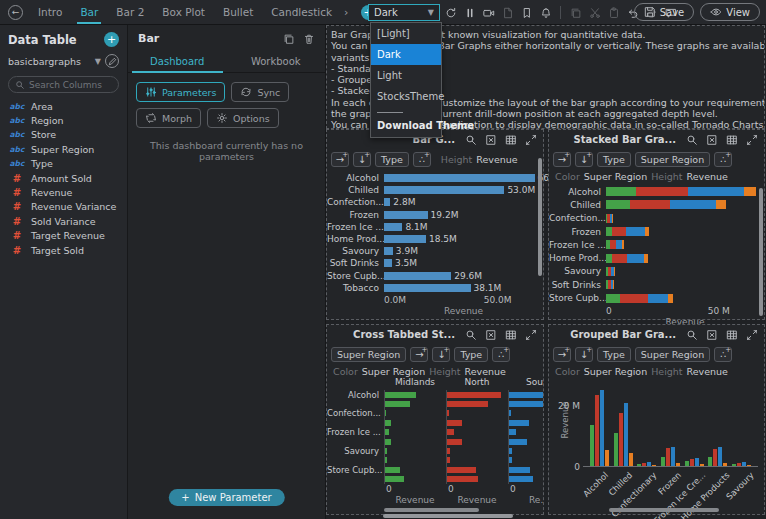 The width and height of the screenshot is (766, 519). What do you see at coordinates (112, 61) in the screenshot?
I see `edit-table-button` at bounding box center [112, 61].